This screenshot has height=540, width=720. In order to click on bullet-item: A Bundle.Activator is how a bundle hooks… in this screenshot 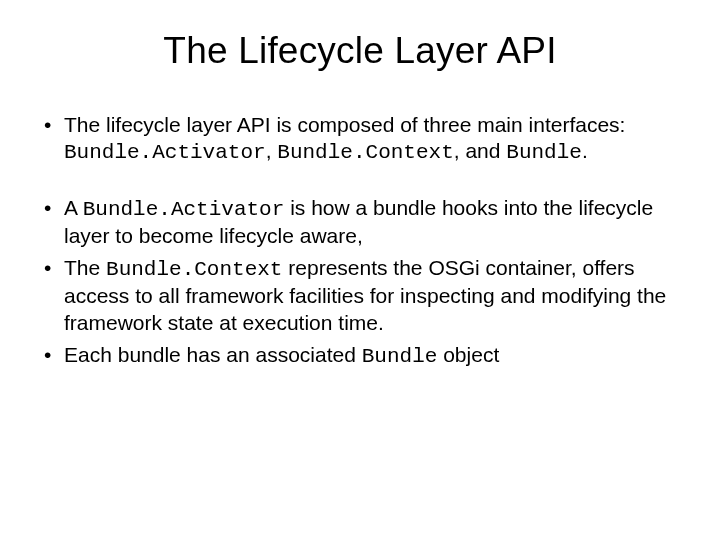, I will do `click(360, 222)`.